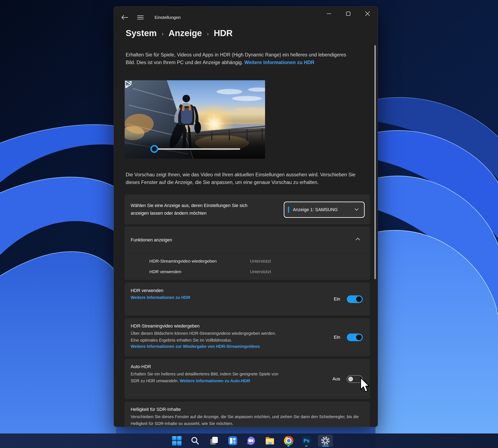  What do you see at coordinates (307, 441) in the screenshot?
I see `photoshop-icon: Ps` at bounding box center [307, 441].